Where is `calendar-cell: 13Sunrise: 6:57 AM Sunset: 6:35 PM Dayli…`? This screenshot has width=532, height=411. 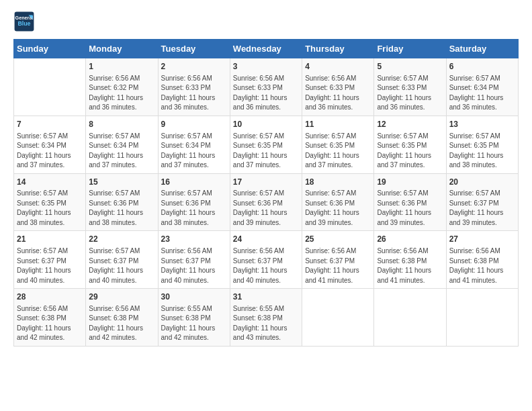 calendar-cell: 13Sunrise: 6:57 AM Sunset: 6:35 PM Dayli… is located at coordinates (482, 144).